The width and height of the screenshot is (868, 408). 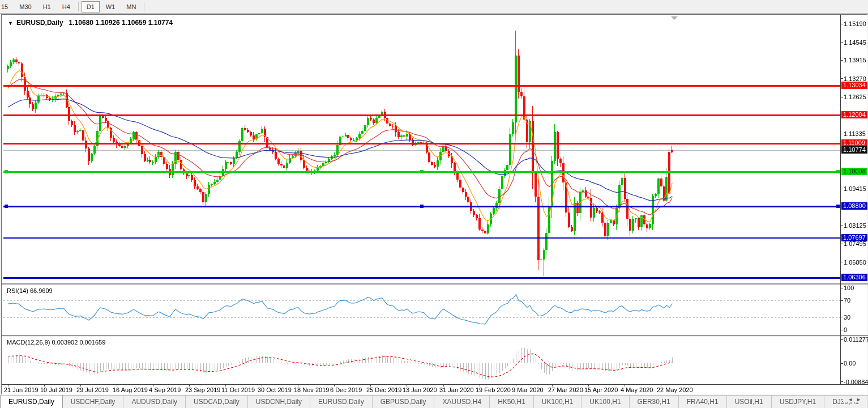 I want to click on date-label: 6 Dec 2019, so click(x=346, y=390).